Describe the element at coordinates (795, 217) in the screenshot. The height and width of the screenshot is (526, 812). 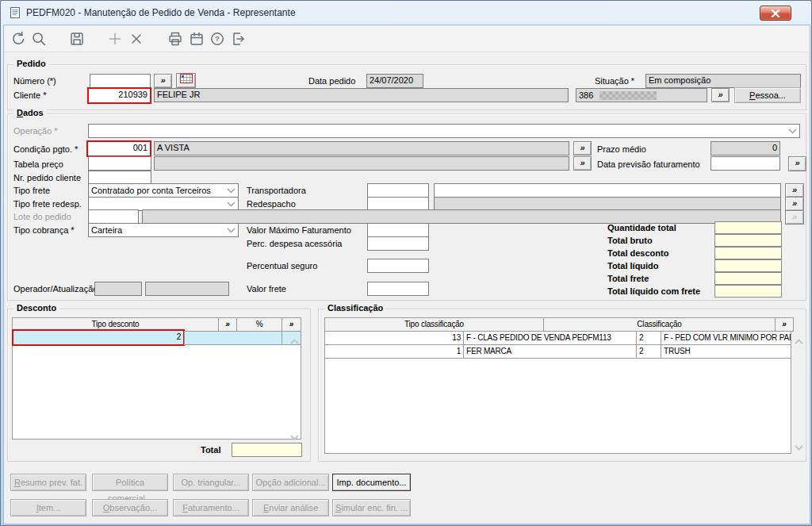
I see `lote-lookup-button-disabled: »` at that location.